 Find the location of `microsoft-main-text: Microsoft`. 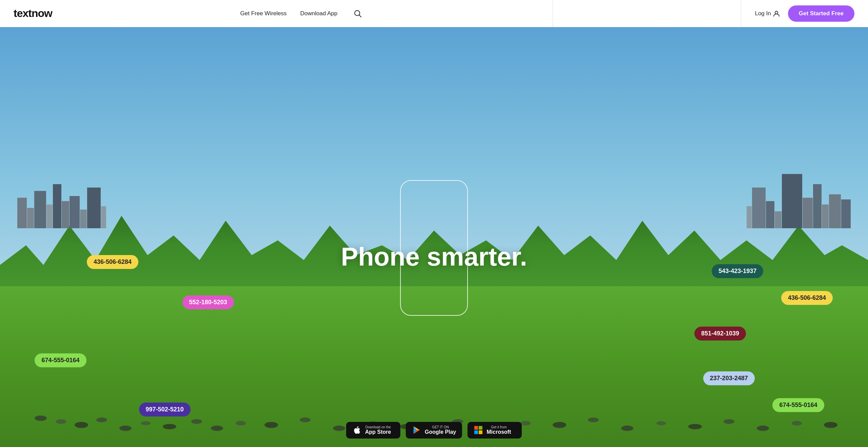

microsoft-main-text: Microsoft is located at coordinates (499, 432).